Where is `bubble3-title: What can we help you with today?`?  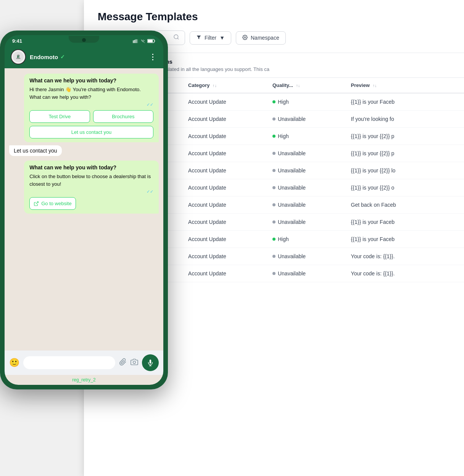
bubble3-title: What can we help you with today? is located at coordinates (92, 167).